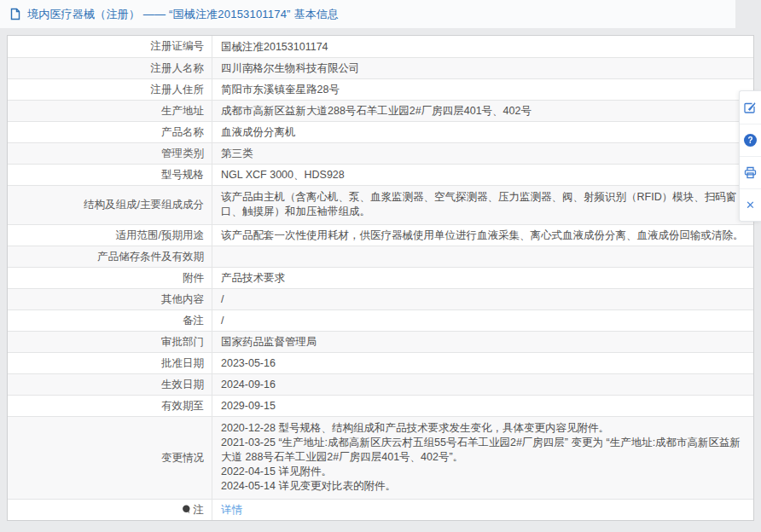  I want to click on row-value: 成都市高新区益新大道288号石羊工业园2#厂房四层401号、402号, so click(483, 111).